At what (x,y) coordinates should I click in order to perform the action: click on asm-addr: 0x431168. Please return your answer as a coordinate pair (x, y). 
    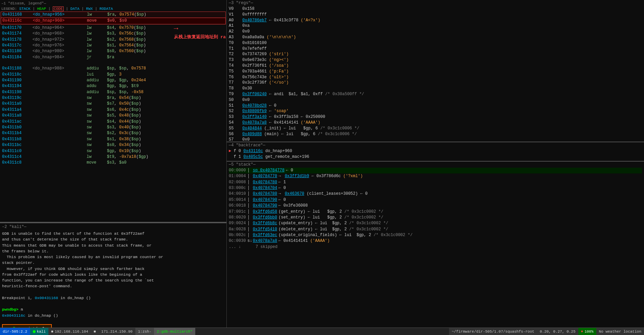
    Looking at the image, I should click on (18, 15).